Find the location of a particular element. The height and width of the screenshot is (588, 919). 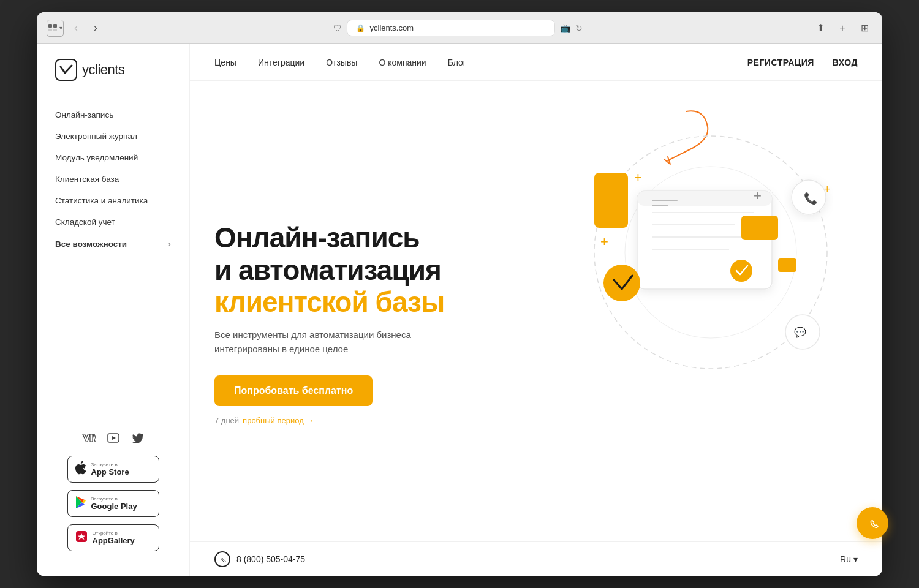

lock-icon: 🔒 is located at coordinates (360, 28).